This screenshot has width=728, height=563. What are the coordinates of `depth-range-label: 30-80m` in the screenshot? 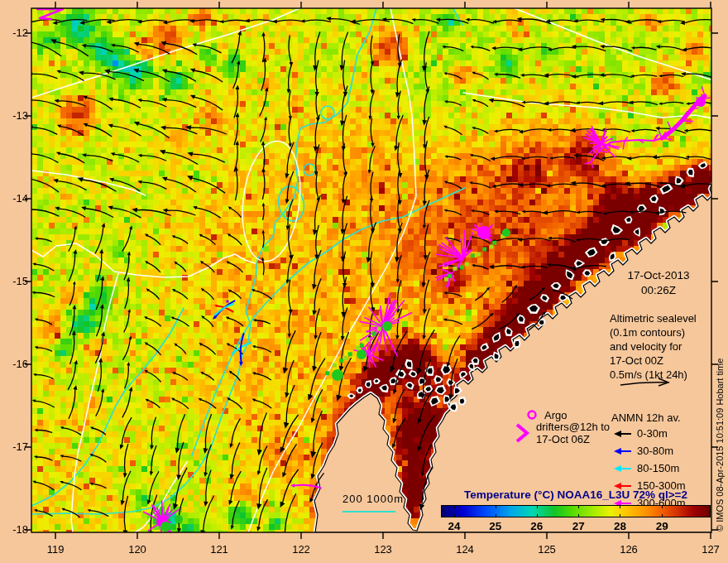 It's located at (655, 450).